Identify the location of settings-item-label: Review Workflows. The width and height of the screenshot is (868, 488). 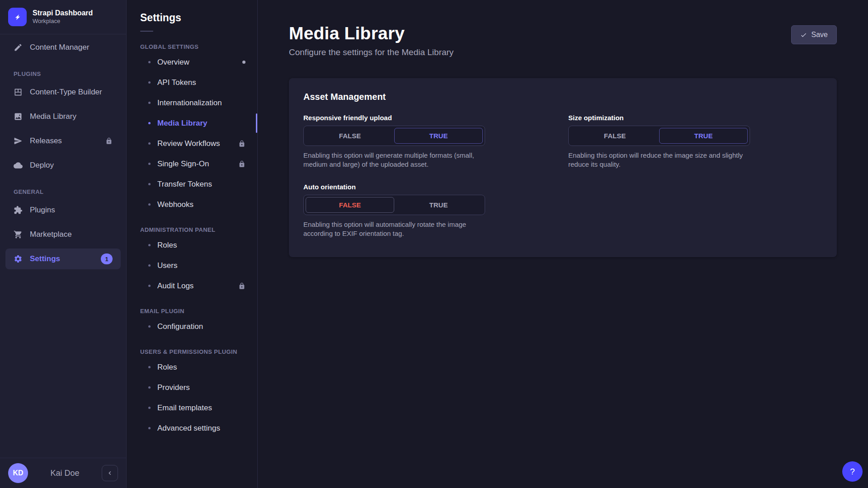
(189, 144).